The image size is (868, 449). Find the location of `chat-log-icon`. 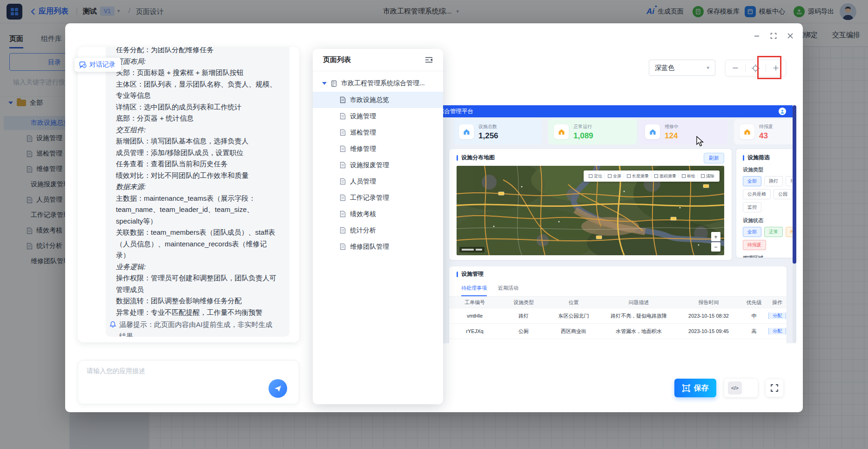

chat-log-icon is located at coordinates (83, 65).